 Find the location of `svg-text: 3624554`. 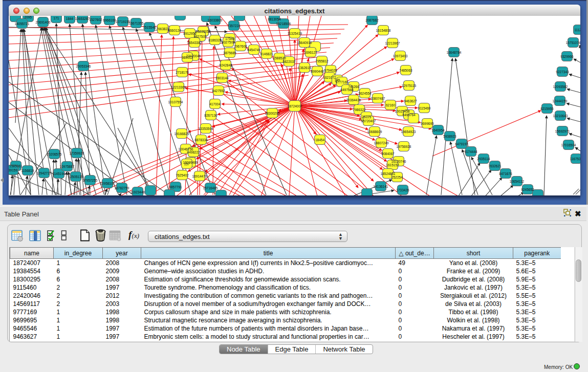

svg-text: 3624554 is located at coordinates (365, 93).